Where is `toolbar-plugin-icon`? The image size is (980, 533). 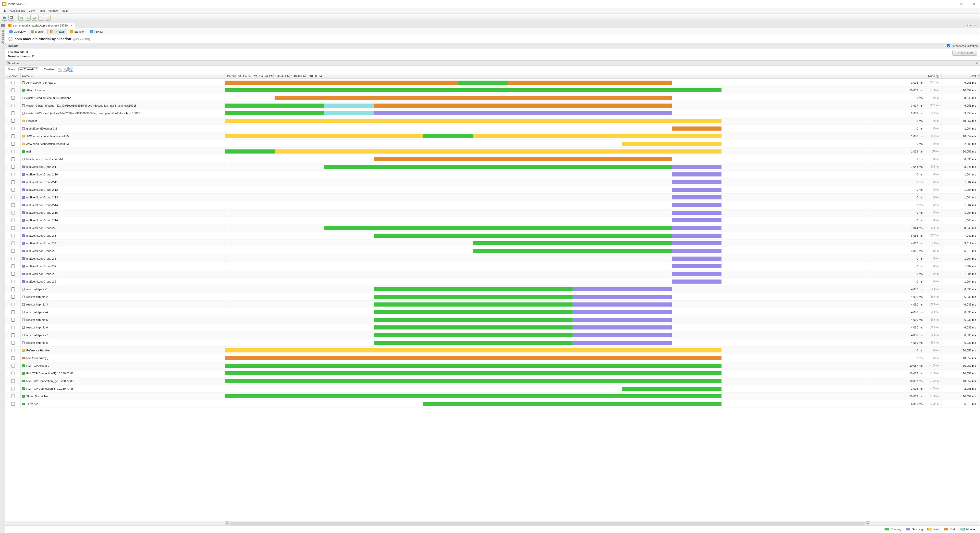 toolbar-plugin-icon is located at coordinates (28, 18).